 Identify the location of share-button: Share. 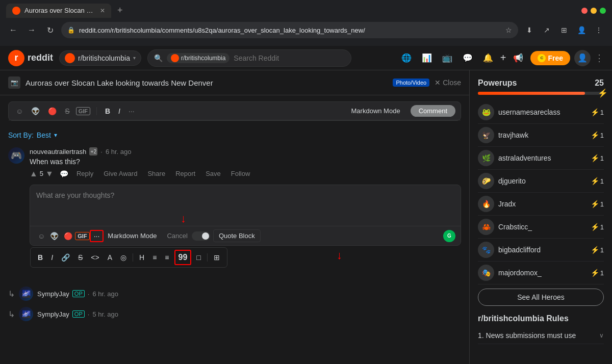
(156, 173).